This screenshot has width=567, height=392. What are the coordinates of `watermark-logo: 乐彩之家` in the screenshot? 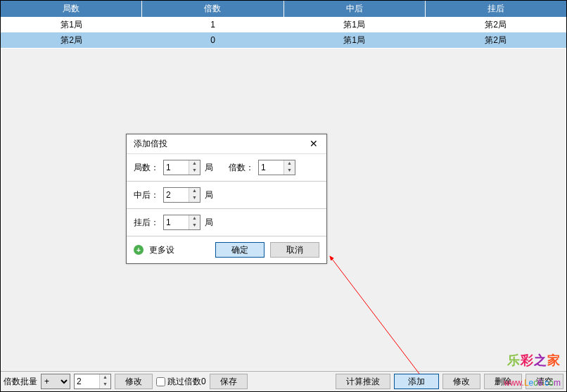 It's located at (534, 360).